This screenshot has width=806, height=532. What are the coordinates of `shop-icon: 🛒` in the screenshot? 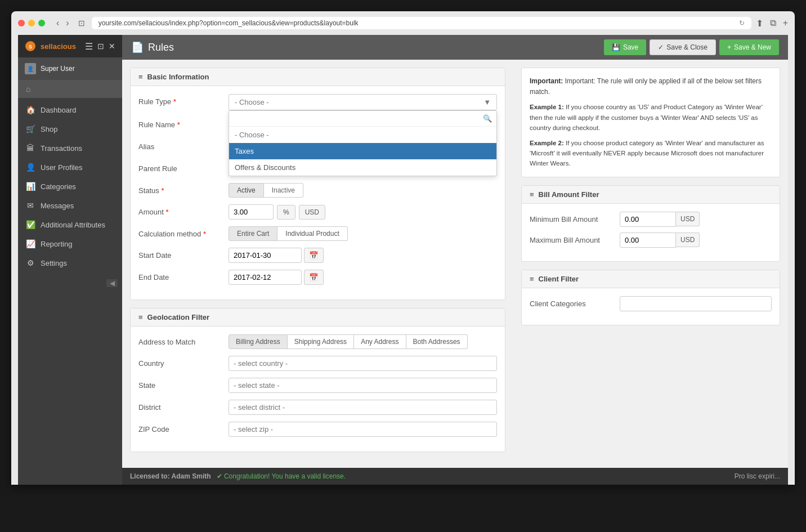 It's located at (30, 129).